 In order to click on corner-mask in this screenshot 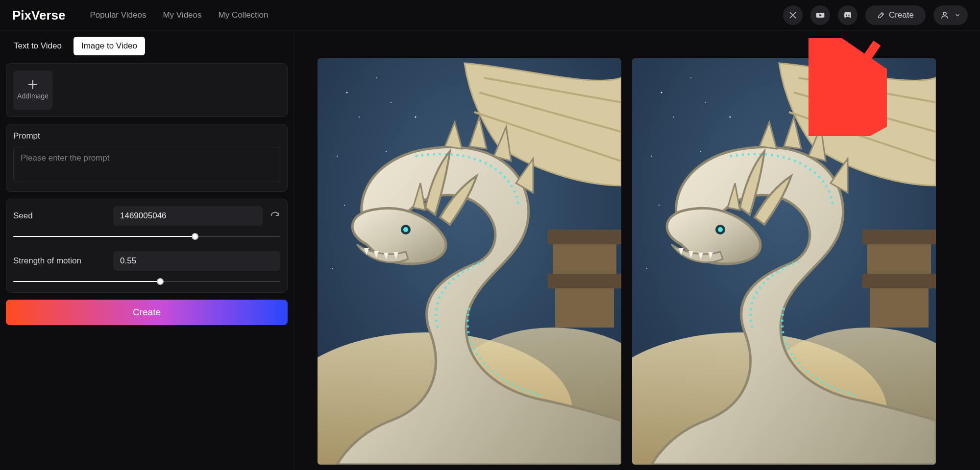, I will do `click(965, 455)`.